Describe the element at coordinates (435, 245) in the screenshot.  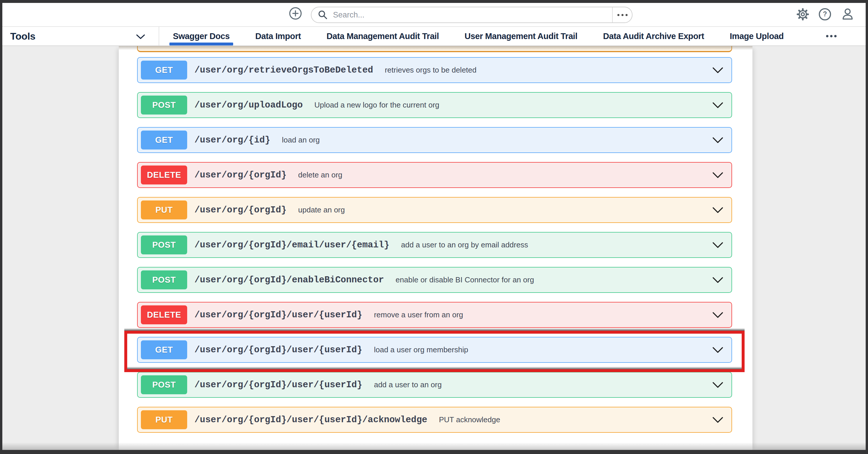
I see `api-row: POST /user/org/{orgId}/email/user/{email…` at that location.